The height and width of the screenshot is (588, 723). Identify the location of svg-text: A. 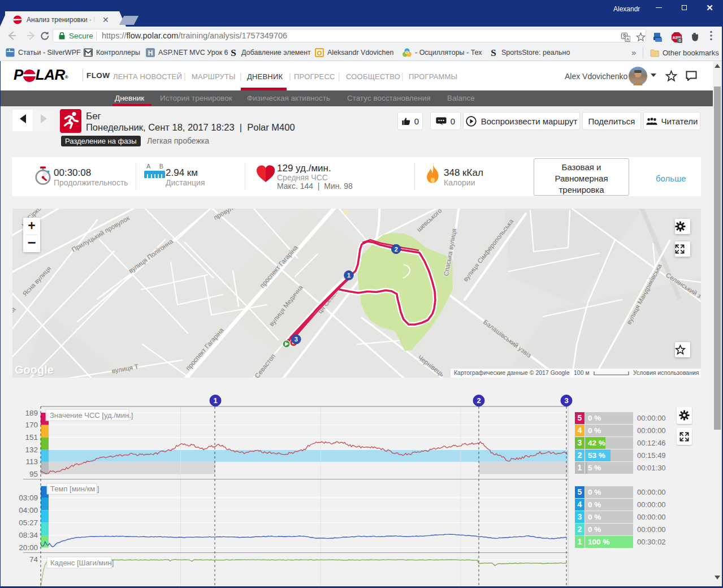
(627, 40).